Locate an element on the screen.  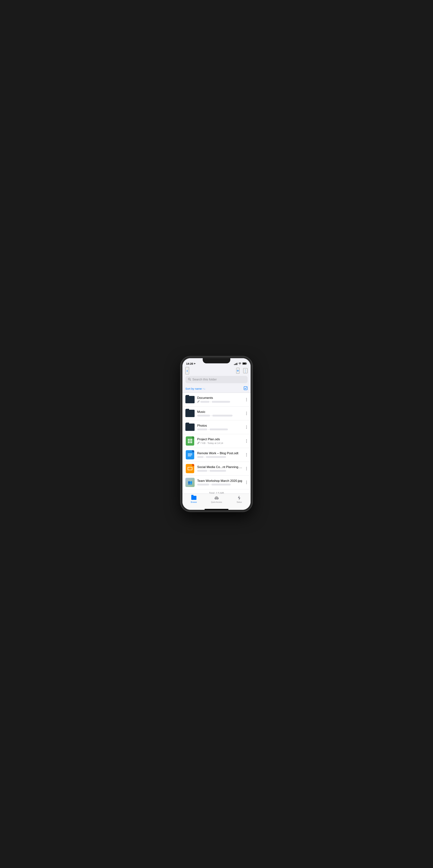
time-display: 14:20 is located at coordinates (190, 364).